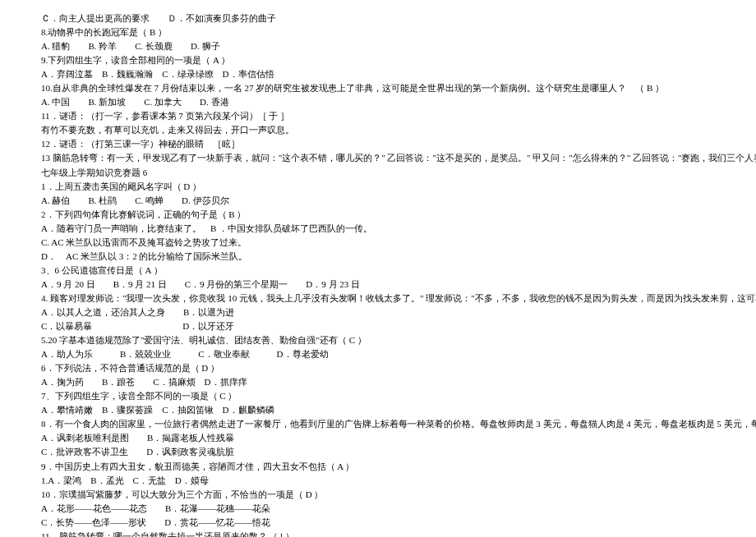 The height and width of the screenshot is (537, 756). I want to click on text-line: A．花形——花色——花态 B．花瀑——花穗——花朵, so click(378, 509).